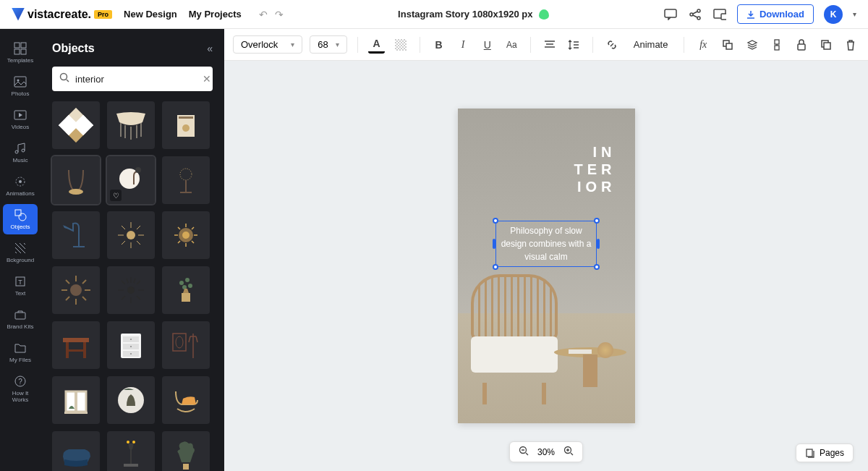  What do you see at coordinates (595, 169) in the screenshot?
I see `heading-text: IN TER IOR` at bounding box center [595, 169].